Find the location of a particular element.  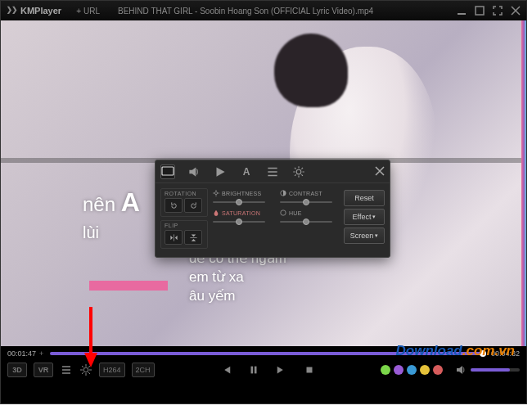

lyric-text: lùi is located at coordinates (111, 232).